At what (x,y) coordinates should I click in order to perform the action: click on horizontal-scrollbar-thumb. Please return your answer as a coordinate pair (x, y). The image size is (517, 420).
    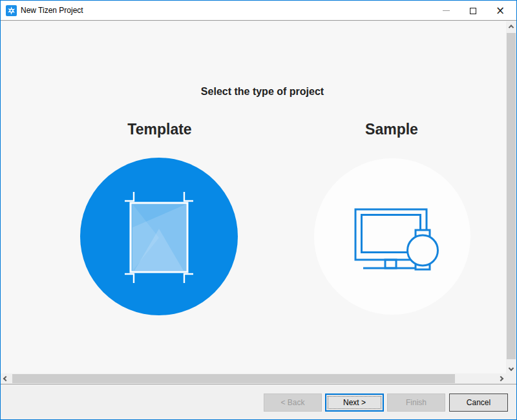
    Looking at the image, I should click on (234, 379).